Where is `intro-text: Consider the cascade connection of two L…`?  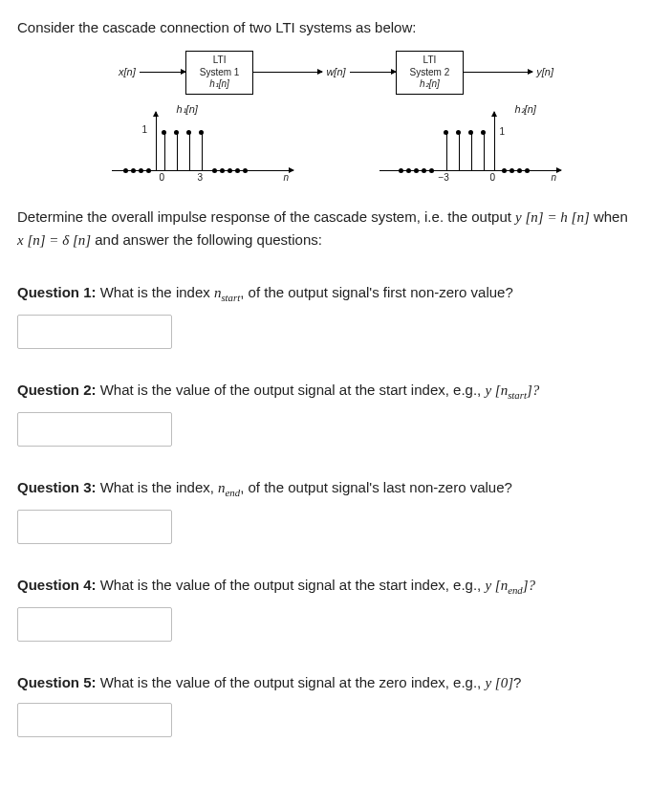 intro-text: Consider the cascade connection of two L… is located at coordinates (336, 27).